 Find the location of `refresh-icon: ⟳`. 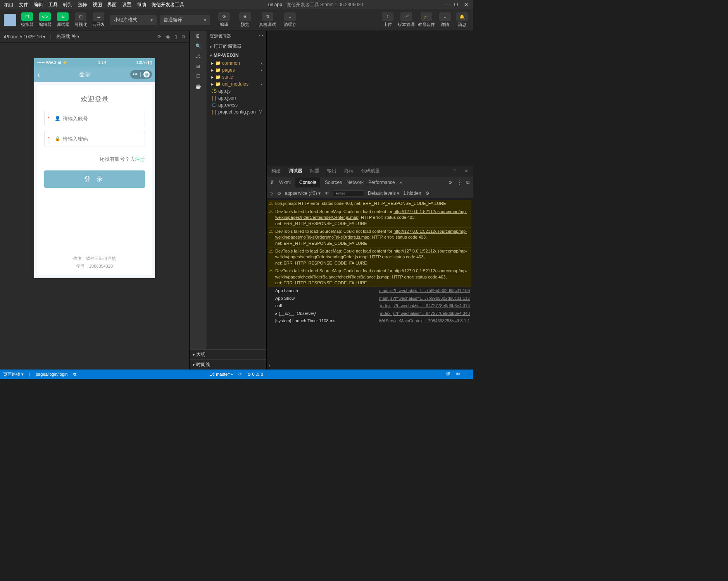

refresh-icon: ⟳ is located at coordinates (159, 37).